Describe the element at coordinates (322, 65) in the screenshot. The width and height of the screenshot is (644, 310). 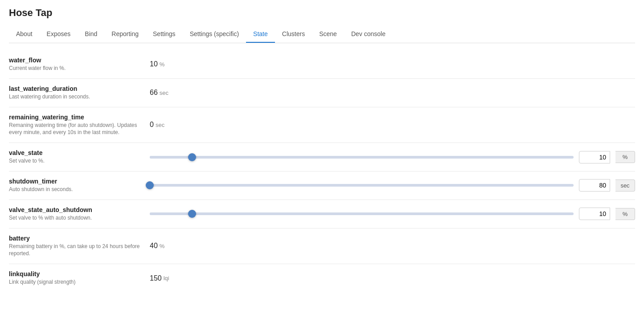
I see `row-water_flow: water_flowCurrent water flow in %.10%` at that location.